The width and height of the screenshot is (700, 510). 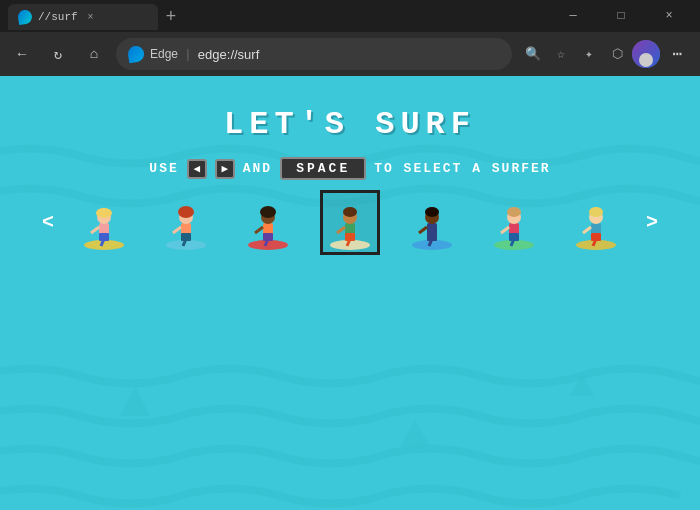 I want to click on maximize-button: □, so click(x=621, y=16).